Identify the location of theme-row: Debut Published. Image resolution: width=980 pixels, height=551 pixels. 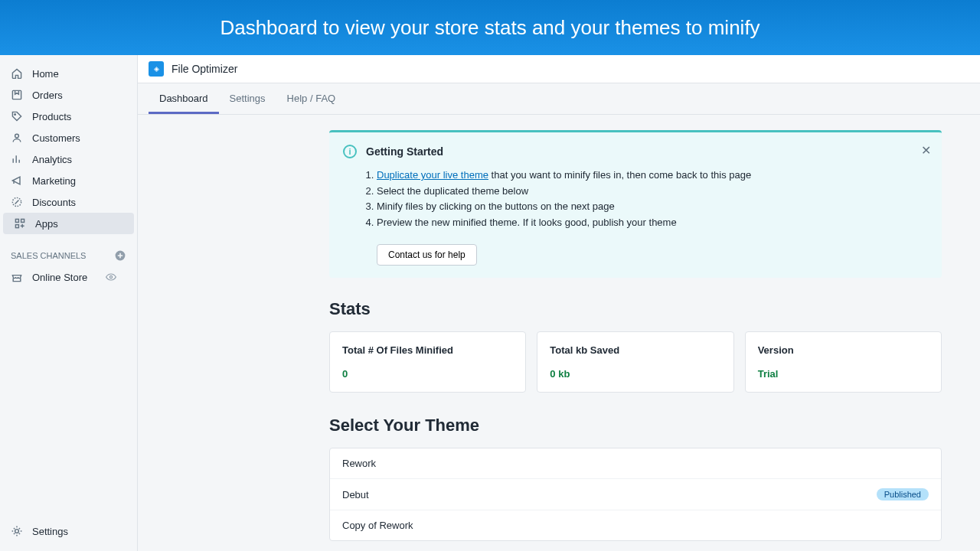
(635, 494).